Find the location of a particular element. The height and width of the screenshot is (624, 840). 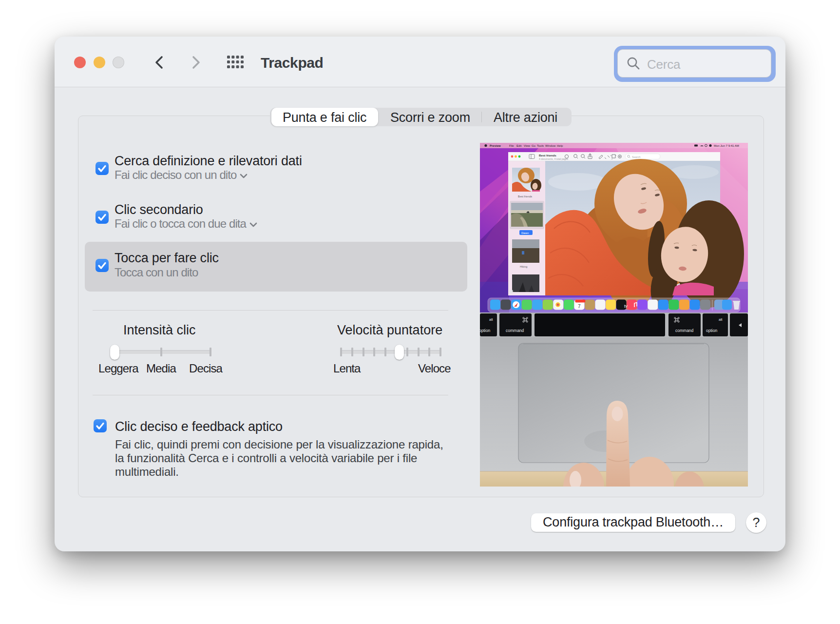

svg-text: tv is located at coordinates (626, 306).